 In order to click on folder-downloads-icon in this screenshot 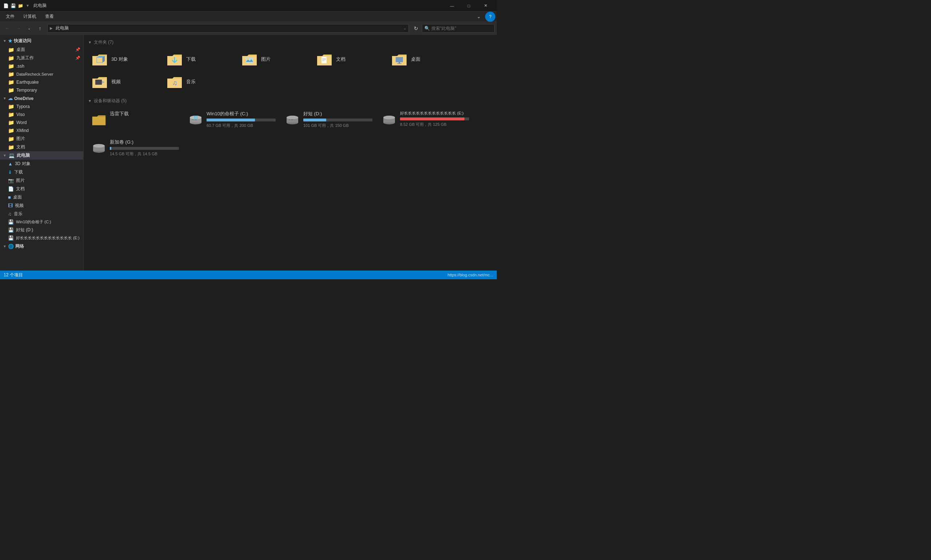, I will do `click(174, 59)`.